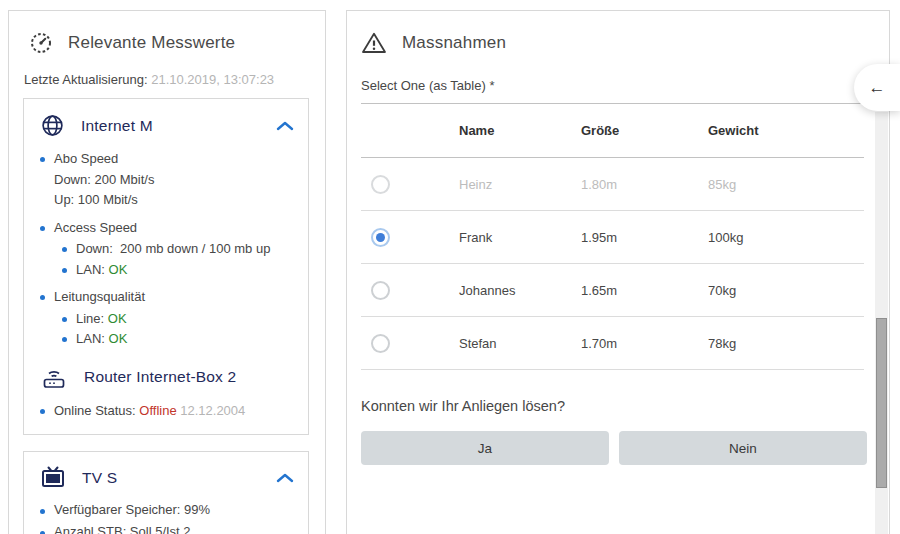 Image resolution: width=900 pixels, height=534 pixels. I want to click on table-row: Johannes 1.65m 70kg, so click(612, 290).